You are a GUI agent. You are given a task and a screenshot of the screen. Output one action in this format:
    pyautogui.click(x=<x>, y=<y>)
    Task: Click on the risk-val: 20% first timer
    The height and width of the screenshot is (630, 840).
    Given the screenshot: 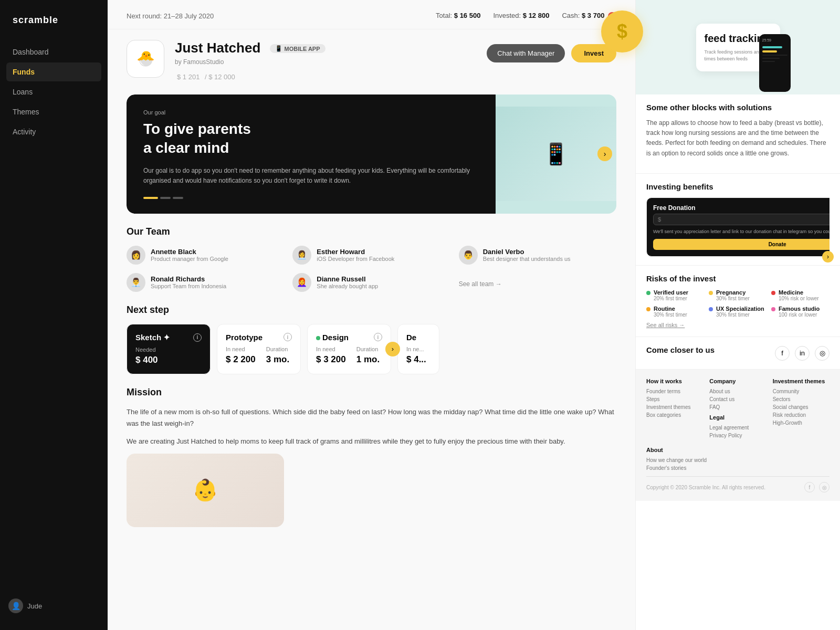 What is the action you would take?
    pyautogui.click(x=671, y=298)
    